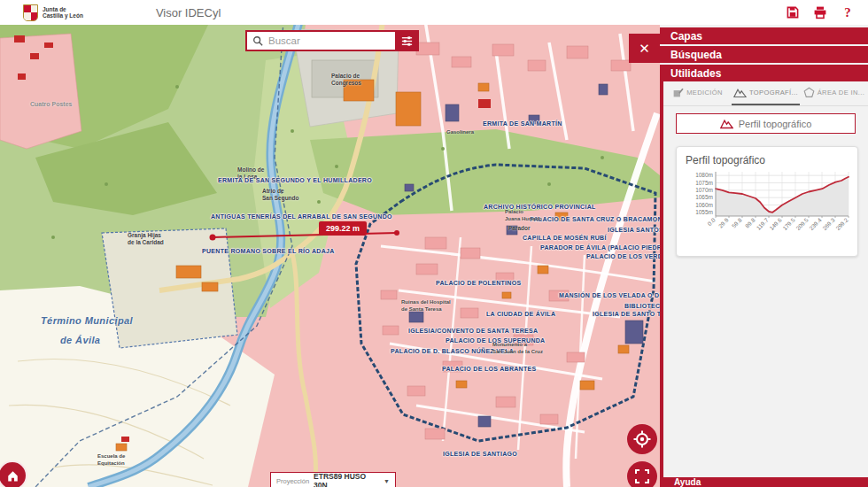  I want to click on expand-icon, so click(642, 476).